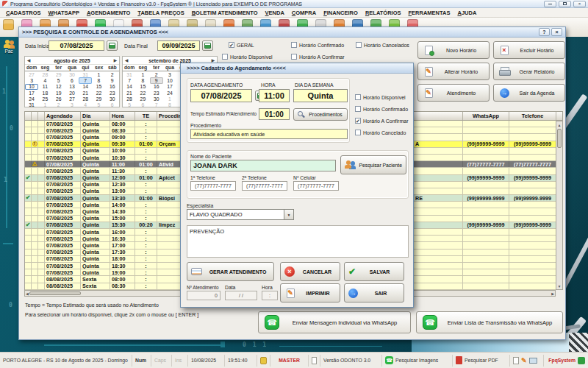  I want to click on calendar-day: 20, so click(72, 93).